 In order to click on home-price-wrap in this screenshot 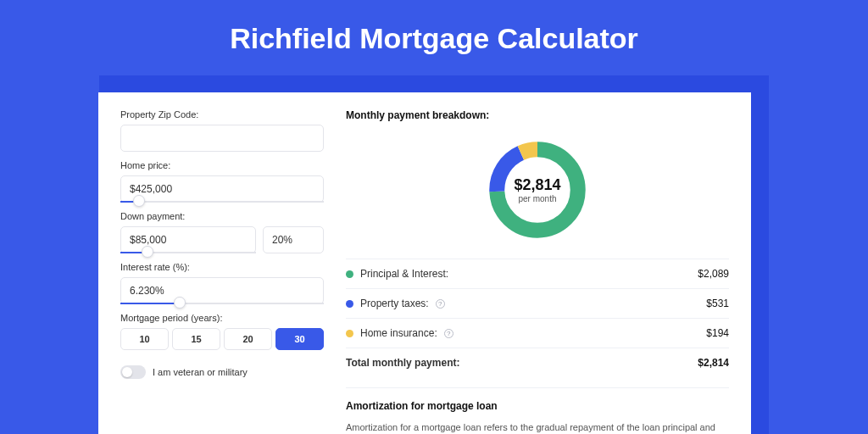, I will do `click(222, 189)`.